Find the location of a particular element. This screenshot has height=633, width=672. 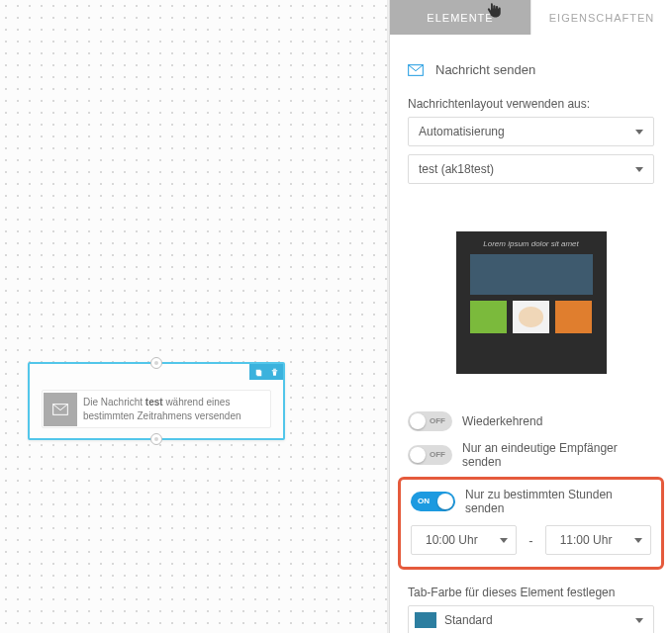

connector-out is located at coordinates (156, 439).